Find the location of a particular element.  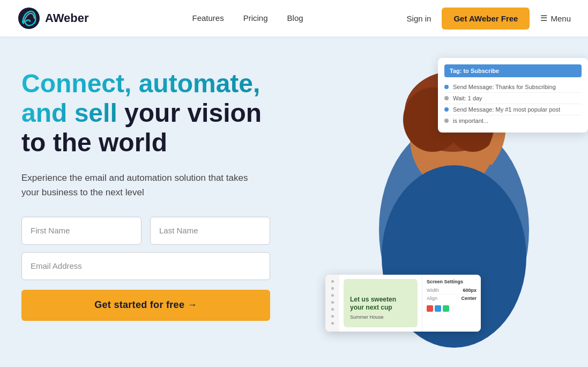

hero-title: Connect, automate, and sell your vision … is located at coordinates (146, 113).